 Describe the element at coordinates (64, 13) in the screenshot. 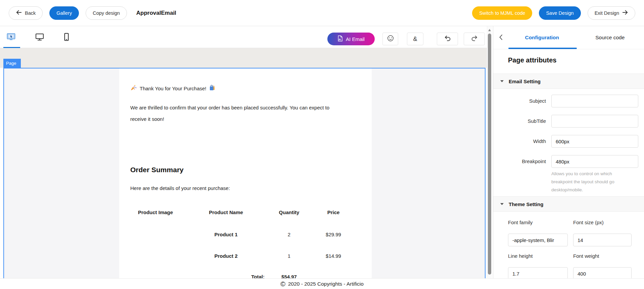

I see `gallery-button: Gallery` at that location.